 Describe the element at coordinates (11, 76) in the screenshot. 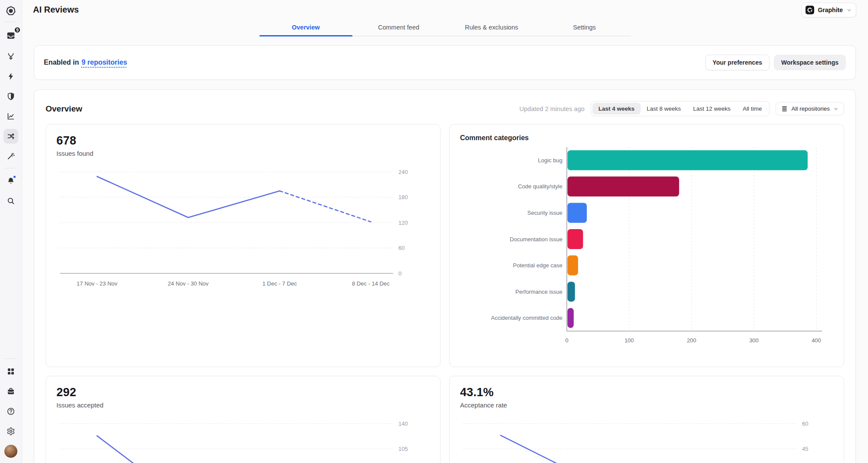

I see `sidebar-item-flash` at that location.